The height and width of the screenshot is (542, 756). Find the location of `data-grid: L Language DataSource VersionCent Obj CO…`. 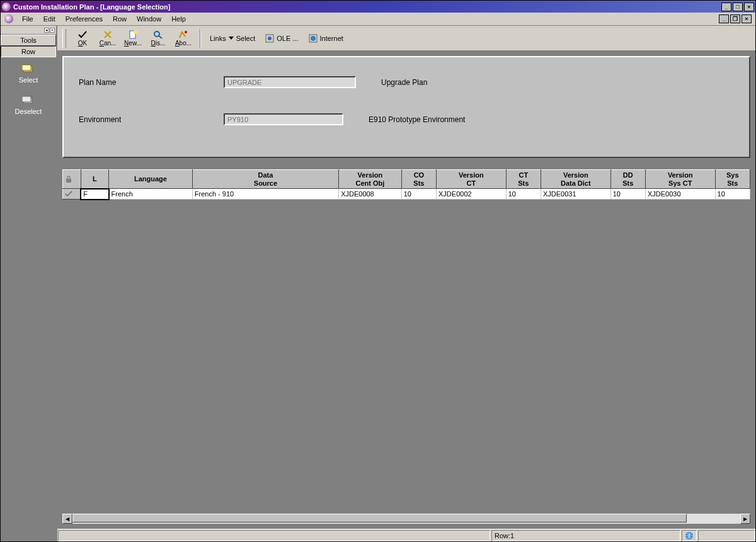

data-grid: L Language DataSource VersionCent Obj CO… is located at coordinates (406, 185).